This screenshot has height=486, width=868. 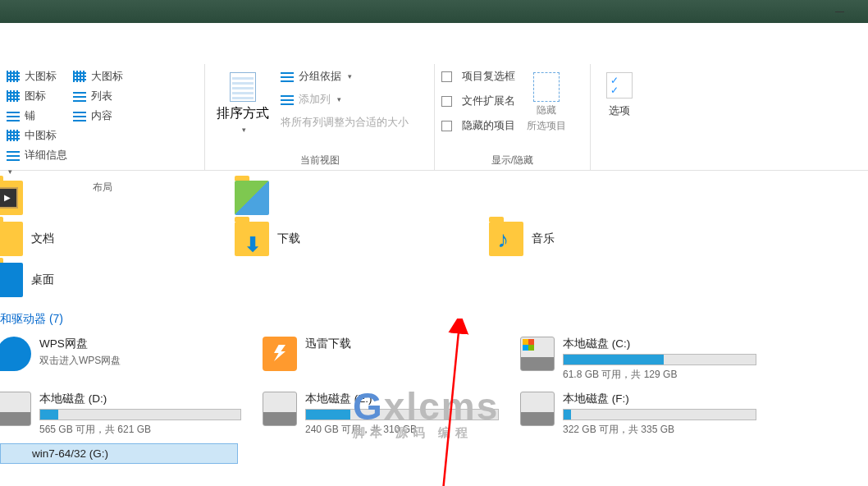 What do you see at coordinates (546, 87) in the screenshot?
I see `hide-icon` at bounding box center [546, 87].